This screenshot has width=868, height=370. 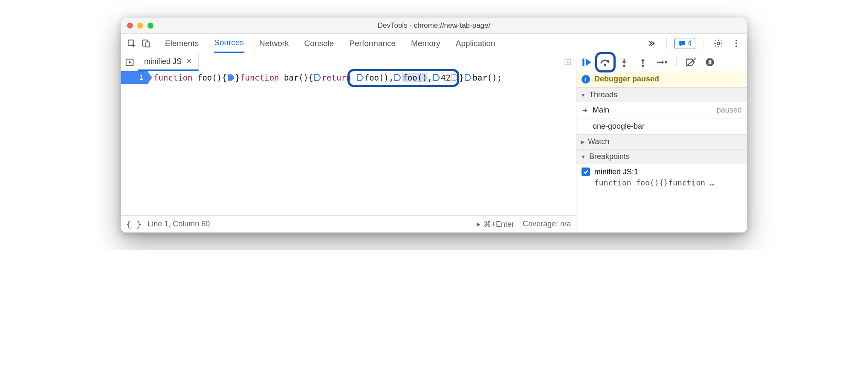 What do you see at coordinates (362, 78) in the screenshot?
I see `code-content: function foo(){}function bar(){return fo…` at bounding box center [362, 78].